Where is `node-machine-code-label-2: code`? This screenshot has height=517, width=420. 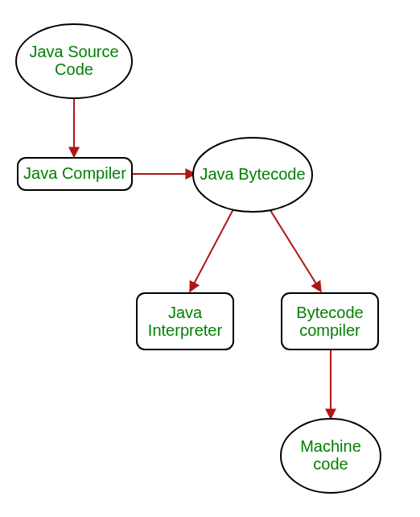
node-machine-code-label-2: code is located at coordinates (330, 464).